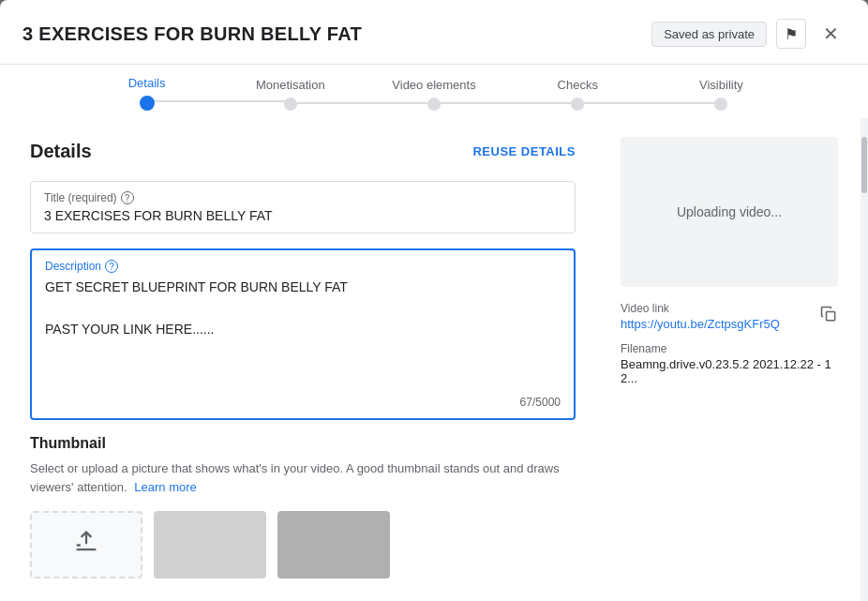  I want to click on modal-header: 3 EXERCISES FOR BURN BELLY FAT Saved as …, so click(434, 32).